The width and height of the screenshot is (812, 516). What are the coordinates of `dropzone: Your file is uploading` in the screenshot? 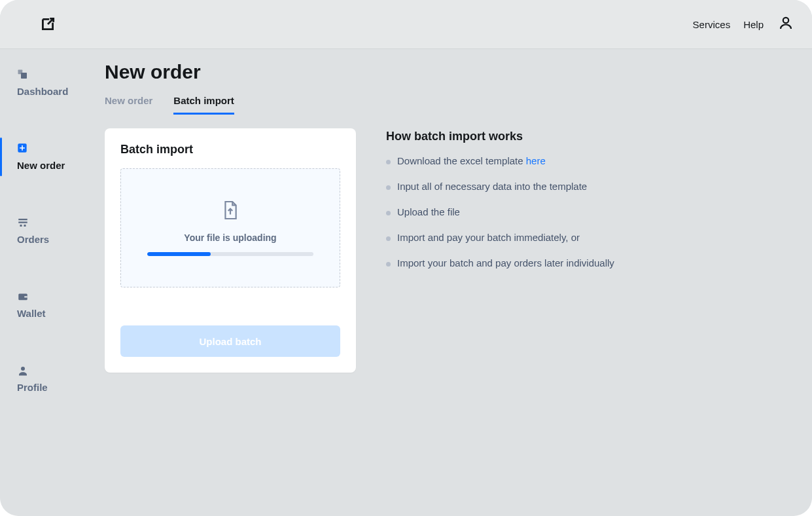 It's located at (230, 228).